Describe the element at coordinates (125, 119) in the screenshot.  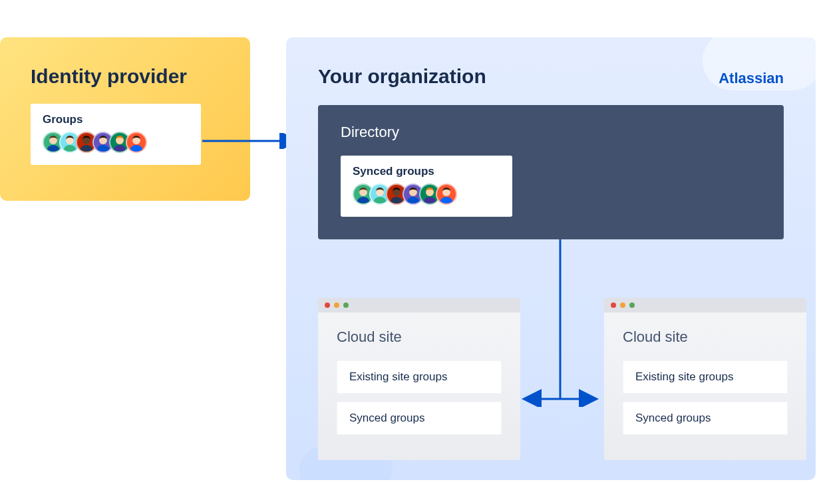
I see `identity-provider-panel: Identity provider Groups` at that location.